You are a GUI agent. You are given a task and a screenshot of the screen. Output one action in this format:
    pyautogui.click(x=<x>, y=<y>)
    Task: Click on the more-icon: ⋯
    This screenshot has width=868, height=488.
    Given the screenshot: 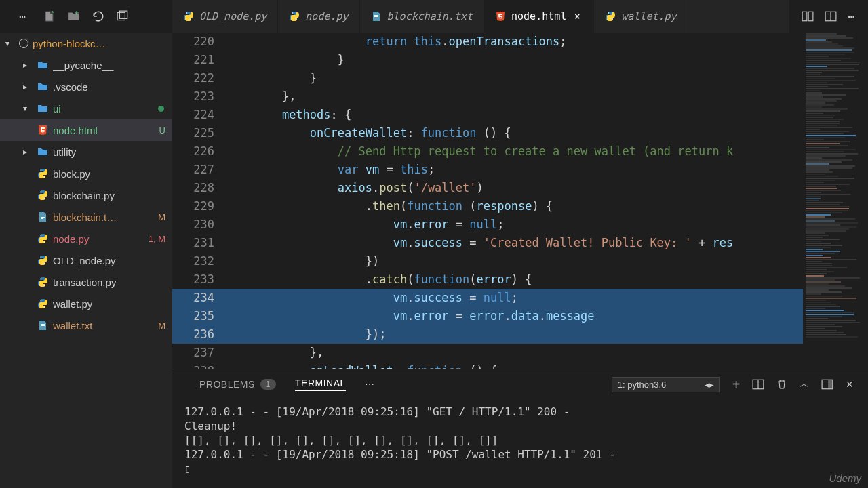 What is the action you would take?
    pyautogui.click(x=852, y=16)
    